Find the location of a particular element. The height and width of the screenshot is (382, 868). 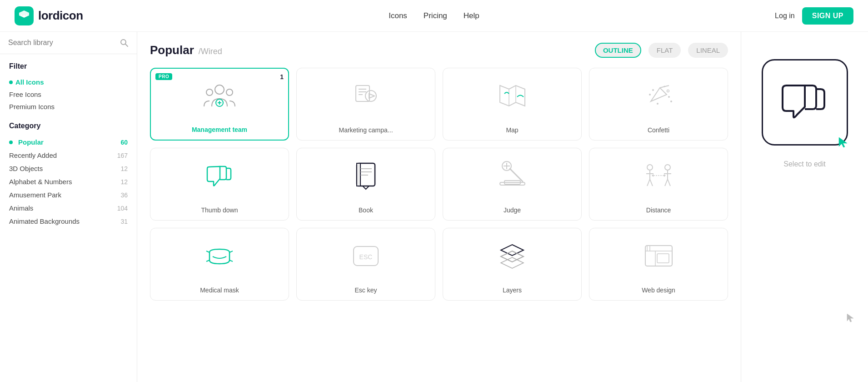

category-3d-objects: 3D Objects 12 is located at coordinates (68, 168).